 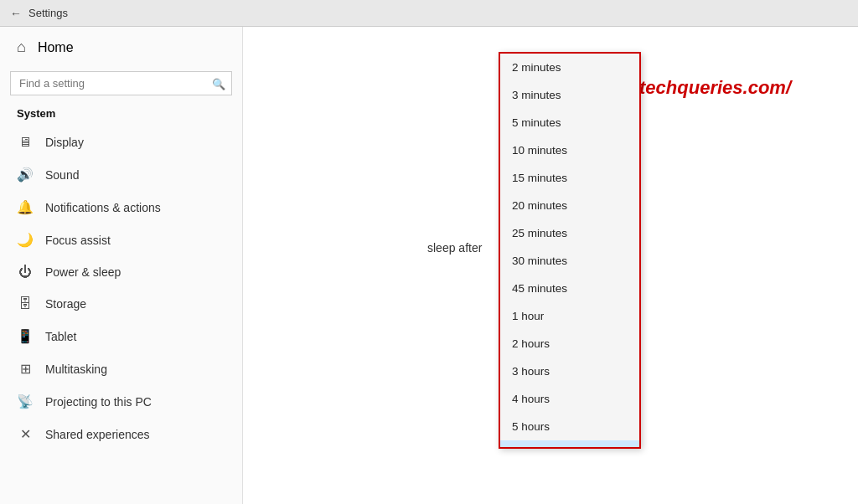 I want to click on sidebar-item-display: 🖥 Display, so click(x=121, y=142).